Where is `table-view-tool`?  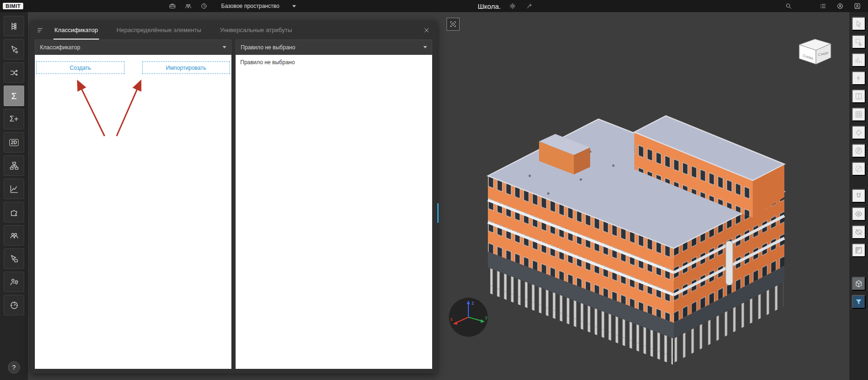 table-view-tool is located at coordinates (859, 114).